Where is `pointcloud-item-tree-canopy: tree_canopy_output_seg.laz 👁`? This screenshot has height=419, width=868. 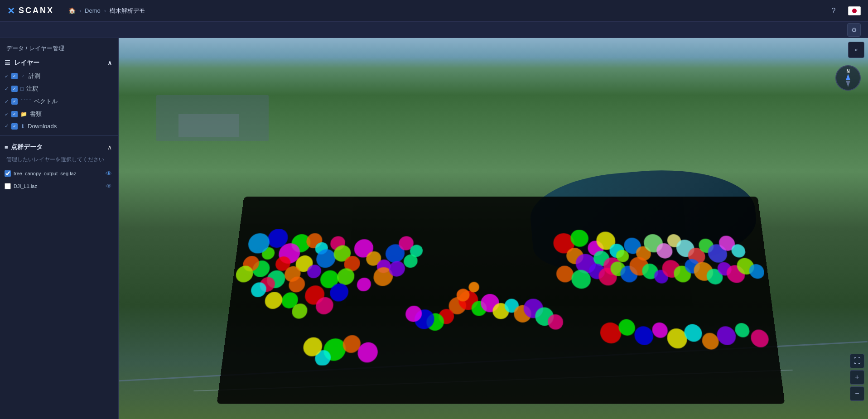 pointcloud-item-tree-canopy: tree_canopy_output_seg.laz 👁 is located at coordinates (59, 173).